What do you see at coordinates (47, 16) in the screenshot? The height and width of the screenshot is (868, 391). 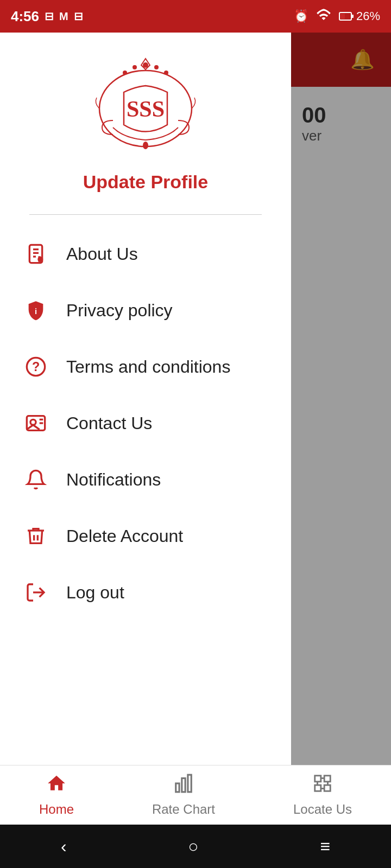 I see `status-left: 4:56 ⊟ M ⊟` at bounding box center [47, 16].